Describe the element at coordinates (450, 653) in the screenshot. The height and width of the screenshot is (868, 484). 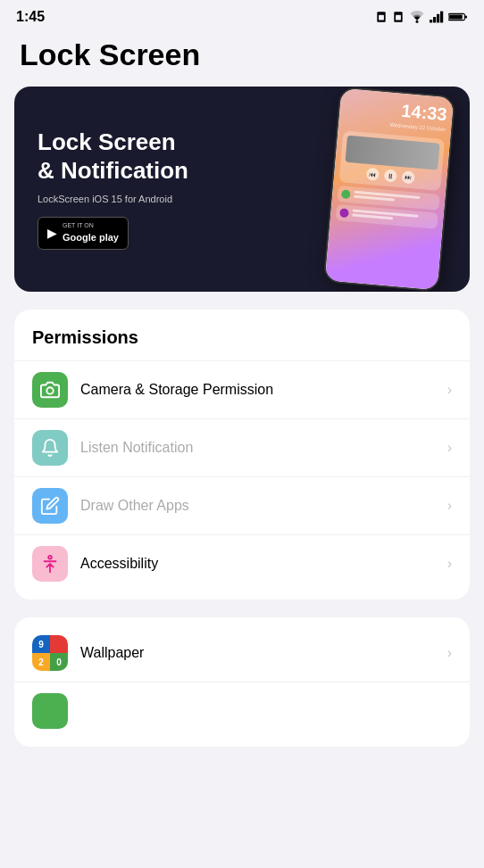
I see `wallpaper-chevron-icon: ›` at that location.